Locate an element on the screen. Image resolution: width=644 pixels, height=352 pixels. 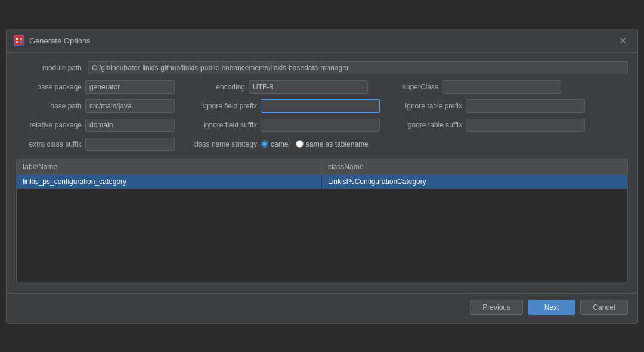
super-class-input is located at coordinates (501, 87).